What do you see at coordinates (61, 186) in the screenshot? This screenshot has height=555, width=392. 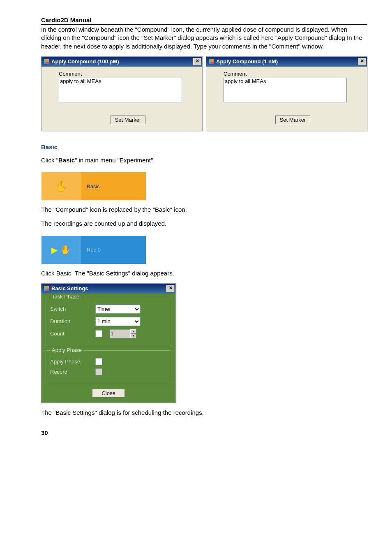 I see `basic-ribbon-icon-area: ✋` at bounding box center [61, 186].